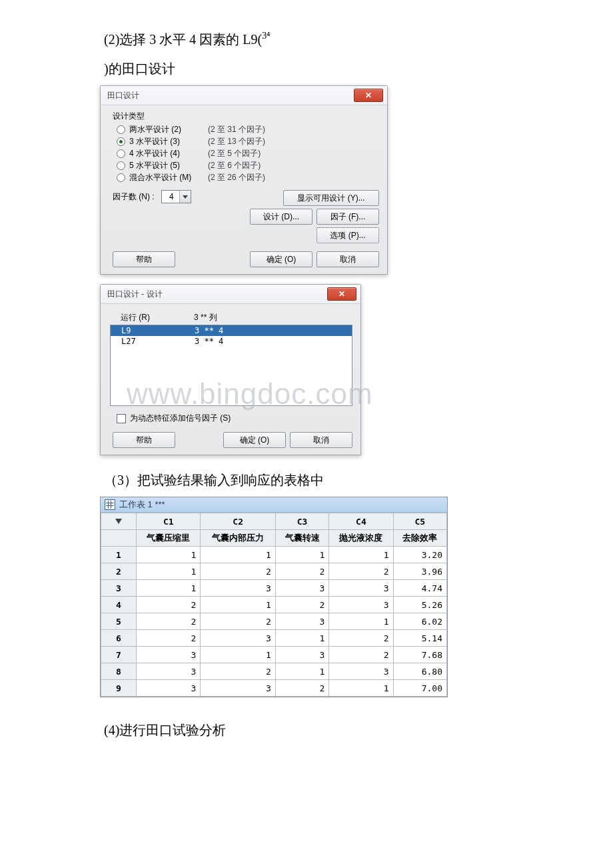 The image size is (613, 868). What do you see at coordinates (420, 521) in the screenshot?
I see `col-header: C5` at bounding box center [420, 521].